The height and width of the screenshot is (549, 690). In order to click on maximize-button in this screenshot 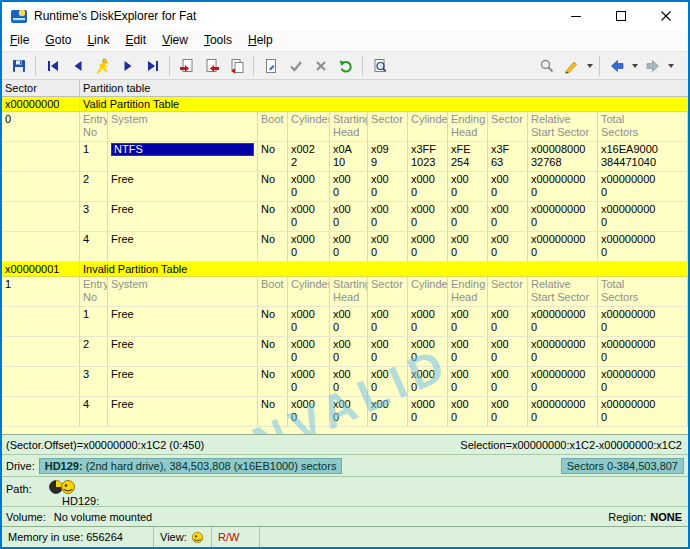, I will do `click(620, 16)`.